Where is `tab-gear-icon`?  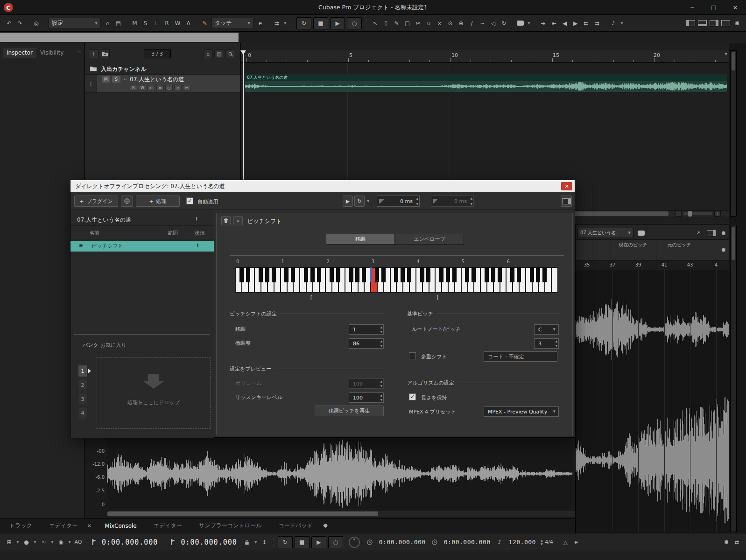 tab-gear-icon is located at coordinates (325, 525).